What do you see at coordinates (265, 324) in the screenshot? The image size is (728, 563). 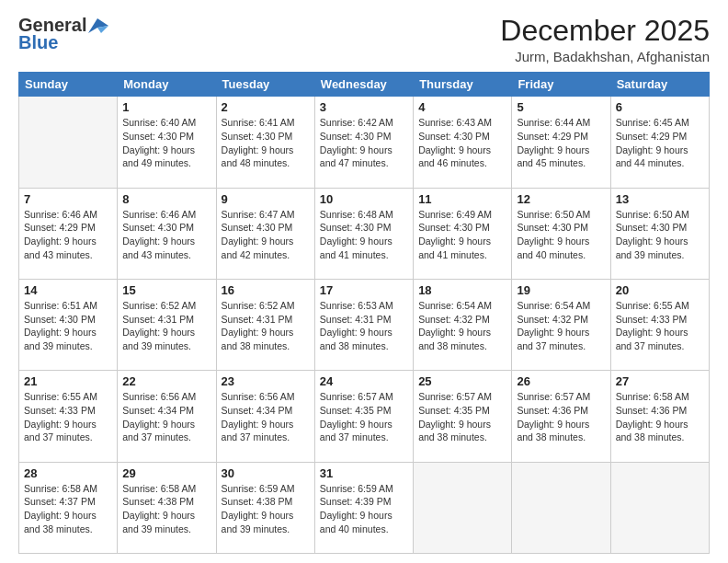 I see `calendar-cell: 16Sunrise: 6:52 AM Sunset: 4:31 PM Dayli…` at bounding box center [265, 324].